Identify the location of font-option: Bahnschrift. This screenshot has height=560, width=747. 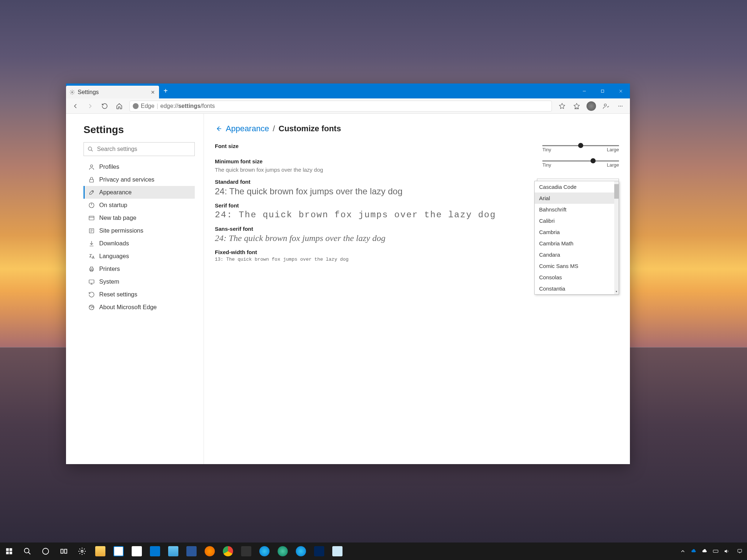
(577, 209).